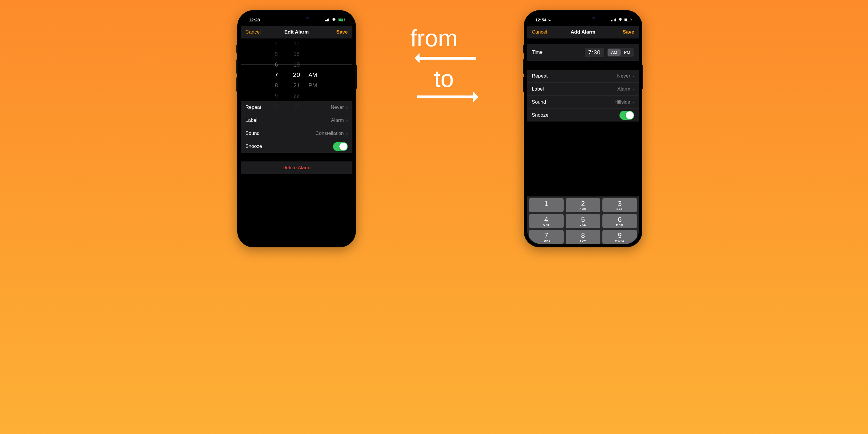  What do you see at coordinates (583, 76) in the screenshot?
I see `repeat-row: Repeat Never›` at bounding box center [583, 76].